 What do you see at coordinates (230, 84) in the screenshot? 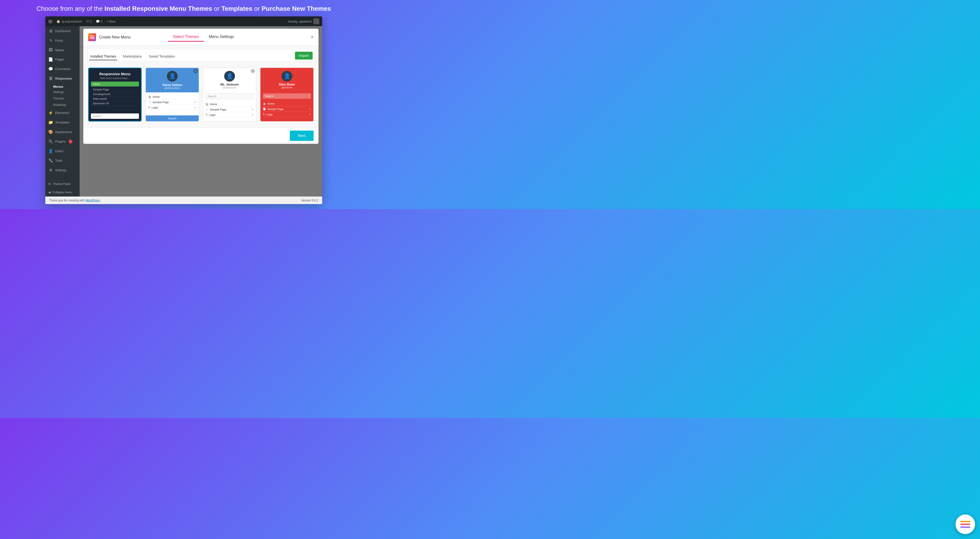
I see `card3-name: Mr. Jackson` at bounding box center [230, 84].